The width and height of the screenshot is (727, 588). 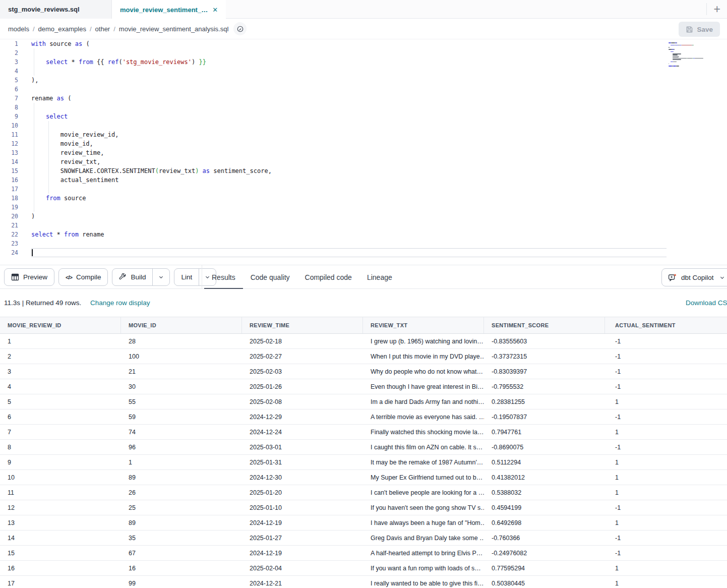 I want to click on line-number: 14, so click(x=9, y=162).